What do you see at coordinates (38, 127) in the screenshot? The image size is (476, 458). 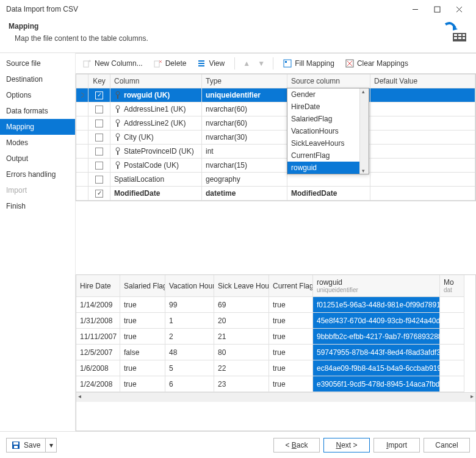 I see `sidebar-item-mapping: Mapping` at bounding box center [38, 127].